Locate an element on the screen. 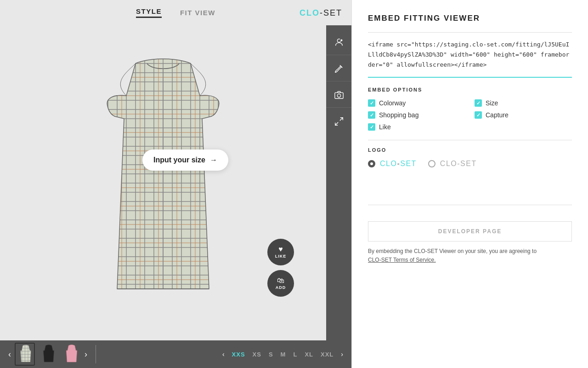 The image size is (588, 368). checkbox-size is located at coordinates (478, 103).